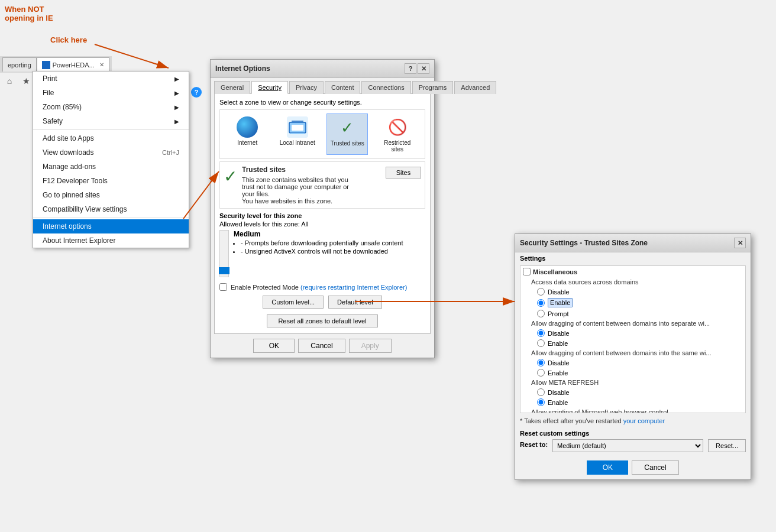 This screenshot has height=532, width=776. Describe the element at coordinates (541, 313) in the screenshot. I see `access-prompt-radio` at that location.